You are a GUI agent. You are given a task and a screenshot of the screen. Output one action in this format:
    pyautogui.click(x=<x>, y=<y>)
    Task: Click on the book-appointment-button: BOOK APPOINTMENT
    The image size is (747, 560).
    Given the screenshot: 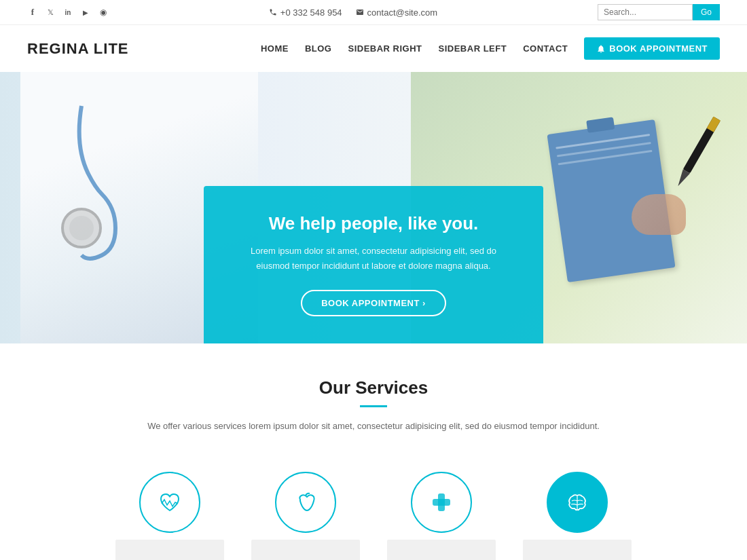 What is the action you would take?
    pyautogui.click(x=652, y=49)
    